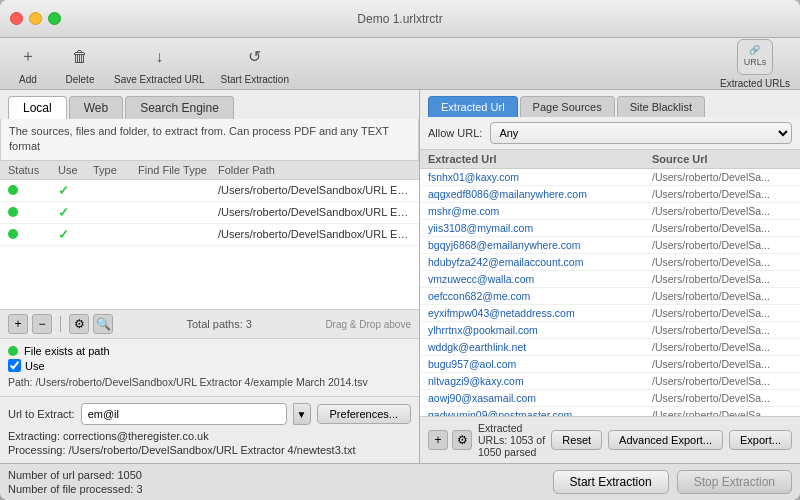 This screenshot has width=800, height=500. Describe the element at coordinates (610, 262) in the screenshot. I see `url-row: hdubyfza242@emailaccount.com /Users/robe…` at that location.